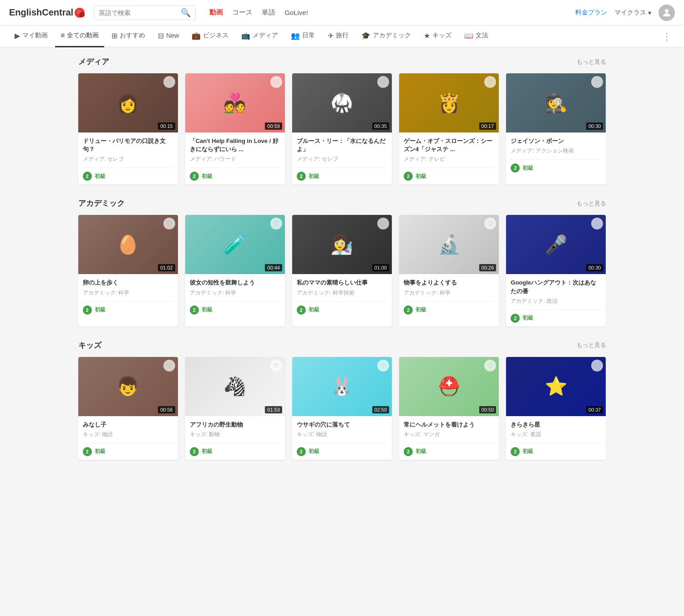 This screenshot has height=616, width=684. Describe the element at coordinates (381, 268) in the screenshot. I see `video-duration: 01:00` at that location.